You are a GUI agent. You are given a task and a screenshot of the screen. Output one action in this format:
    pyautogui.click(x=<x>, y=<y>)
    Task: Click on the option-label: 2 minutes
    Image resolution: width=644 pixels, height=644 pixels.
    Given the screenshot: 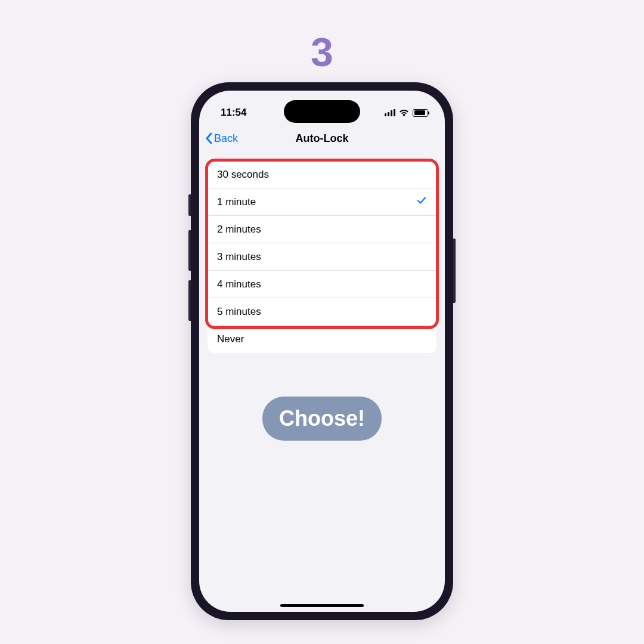 What is the action you would take?
    pyautogui.click(x=239, y=230)
    